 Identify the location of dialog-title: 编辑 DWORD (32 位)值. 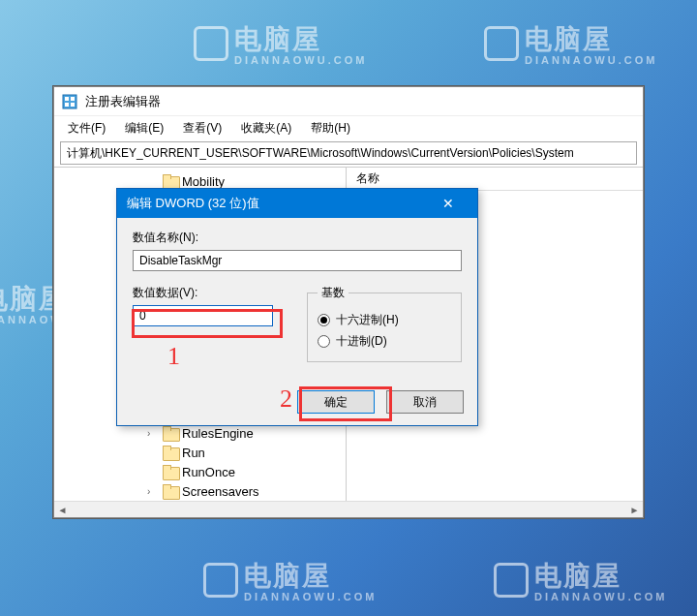
(194, 203).